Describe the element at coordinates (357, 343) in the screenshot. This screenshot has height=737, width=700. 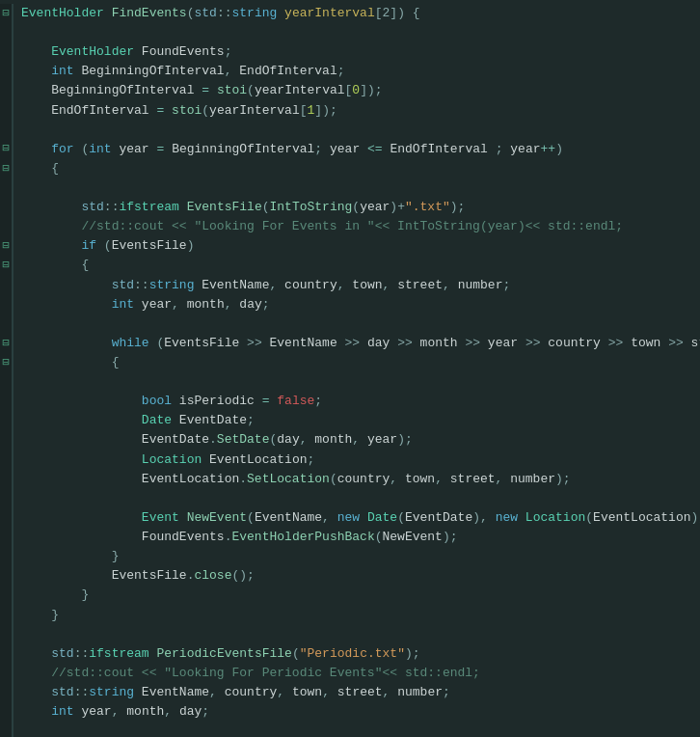
I see `line-content-18: while (EventsFile >> EventName >> day >>…` at that location.